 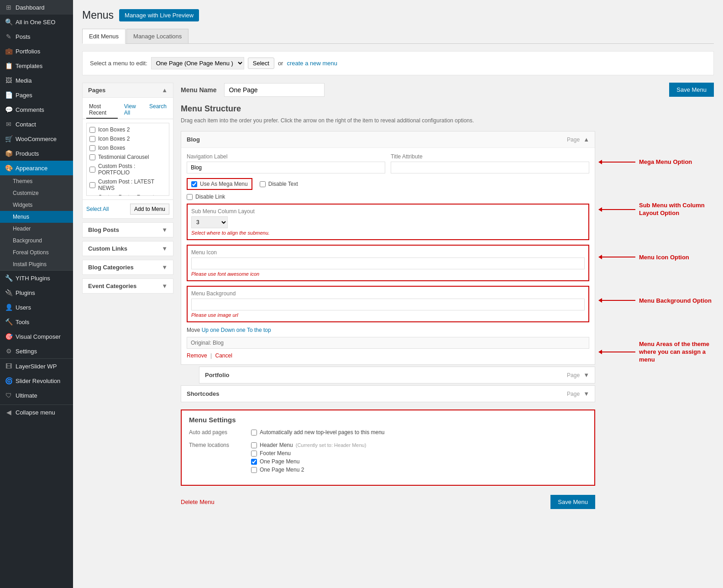 What do you see at coordinates (388, 500) in the screenshot?
I see `footer-row: Delete Menu Save Menu` at bounding box center [388, 500].